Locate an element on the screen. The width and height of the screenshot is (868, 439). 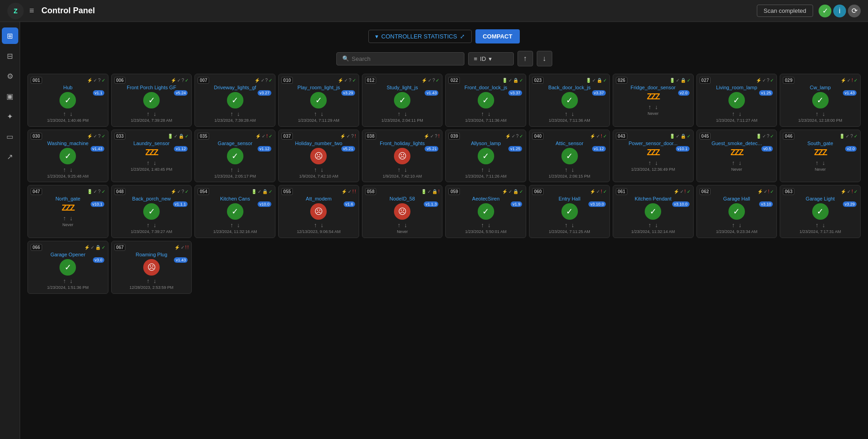
device-card: 027 ⚡✓?✓ Living_room_lamp ✓ v1.25 ↑ ↓ 1/… is located at coordinates (737, 100).